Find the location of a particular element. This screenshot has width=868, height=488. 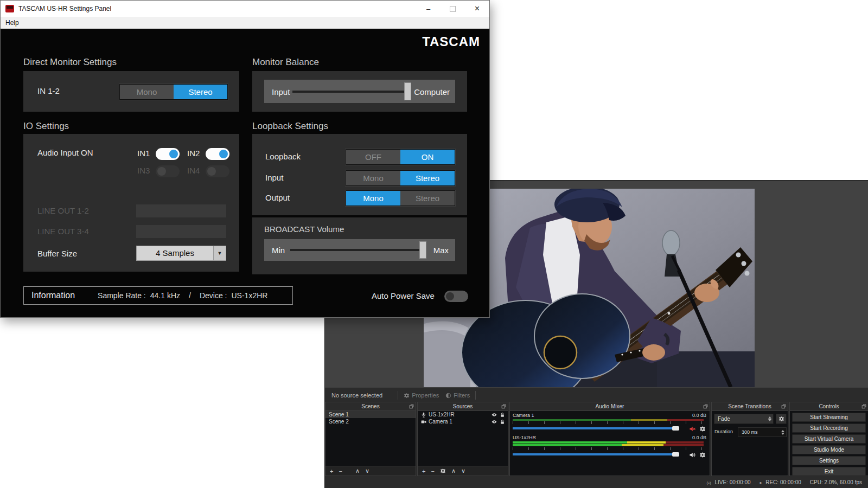

in3-label: IN3 is located at coordinates (143, 170).